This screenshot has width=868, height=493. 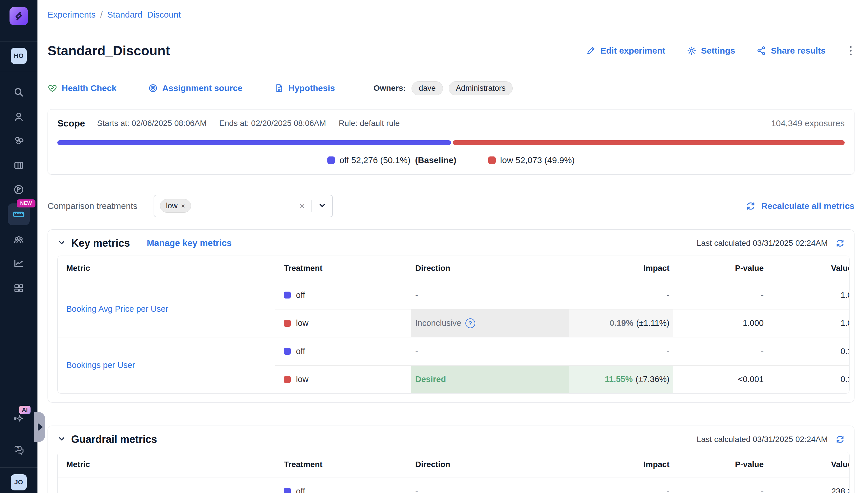 What do you see at coordinates (101, 365) in the screenshot?
I see `metric-link-bookings-per-user: Bookings per User` at bounding box center [101, 365].